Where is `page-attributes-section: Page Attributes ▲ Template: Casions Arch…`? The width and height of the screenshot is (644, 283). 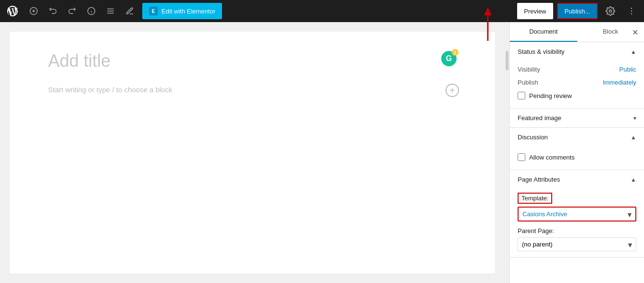 page-attributes-section: Page Attributes ▲ Template: Casions Arch… is located at coordinates (577, 214).